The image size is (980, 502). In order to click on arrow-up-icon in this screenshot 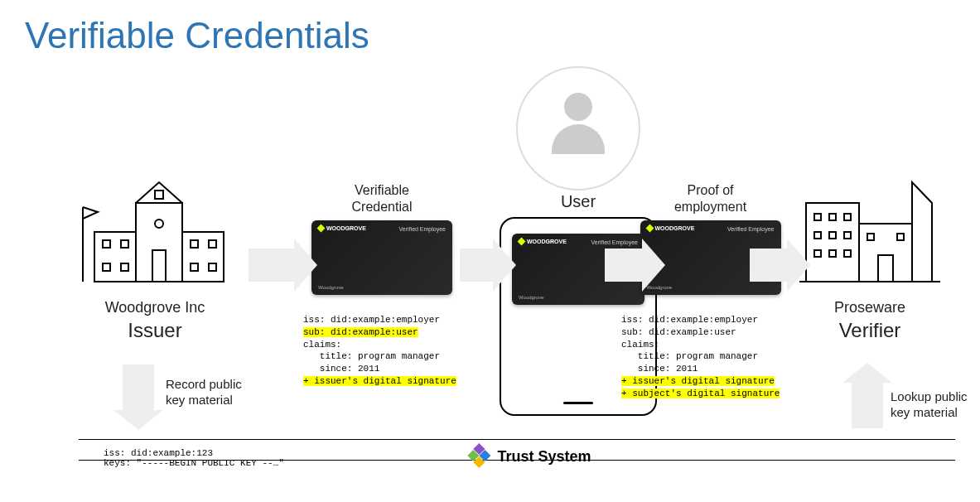, I will do `click(867, 406)`.